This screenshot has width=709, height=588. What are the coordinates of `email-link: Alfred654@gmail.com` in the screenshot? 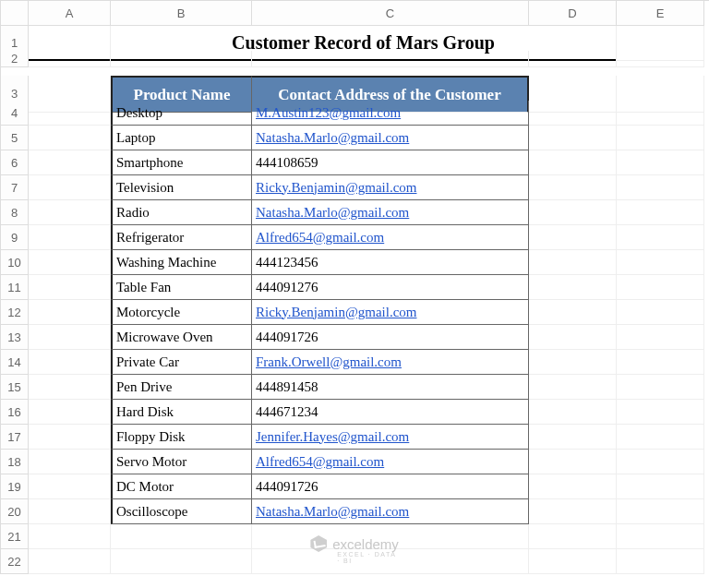 It's located at (319, 462).